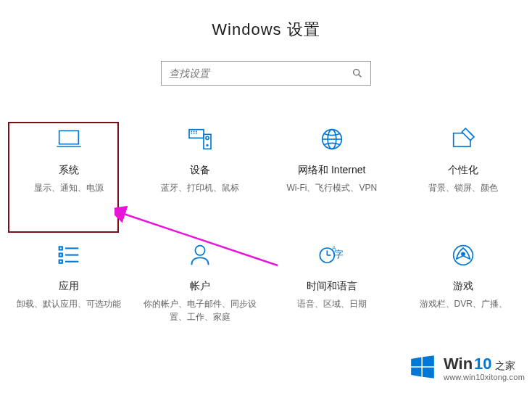 The width and height of the screenshot is (532, 401). Describe the element at coordinates (463, 139) in the screenshot. I see `personalize-icon` at that location.